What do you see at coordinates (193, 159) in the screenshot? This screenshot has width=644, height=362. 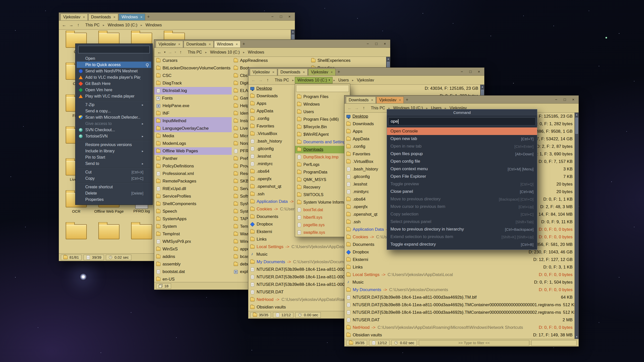 I see `file-row: Panther` at bounding box center [193, 159].